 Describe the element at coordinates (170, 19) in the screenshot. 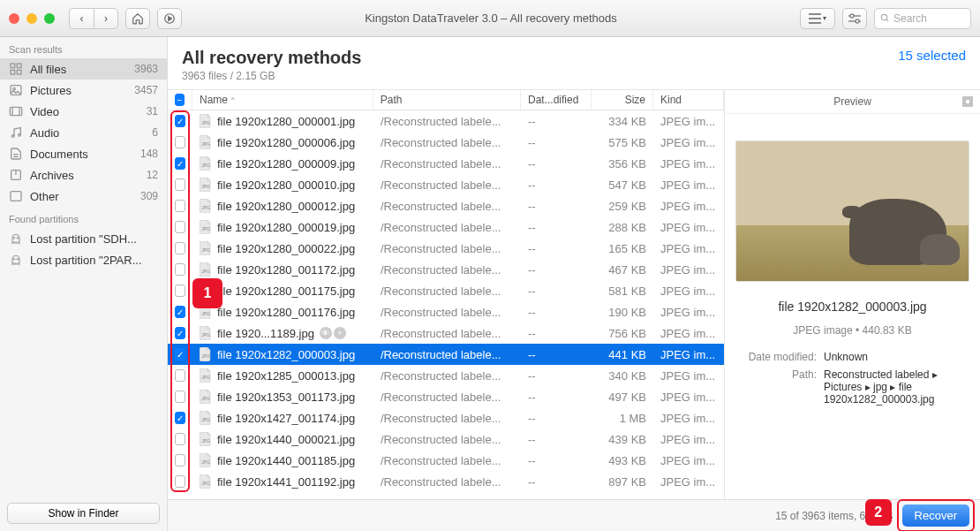

I see `rescan-button` at that location.